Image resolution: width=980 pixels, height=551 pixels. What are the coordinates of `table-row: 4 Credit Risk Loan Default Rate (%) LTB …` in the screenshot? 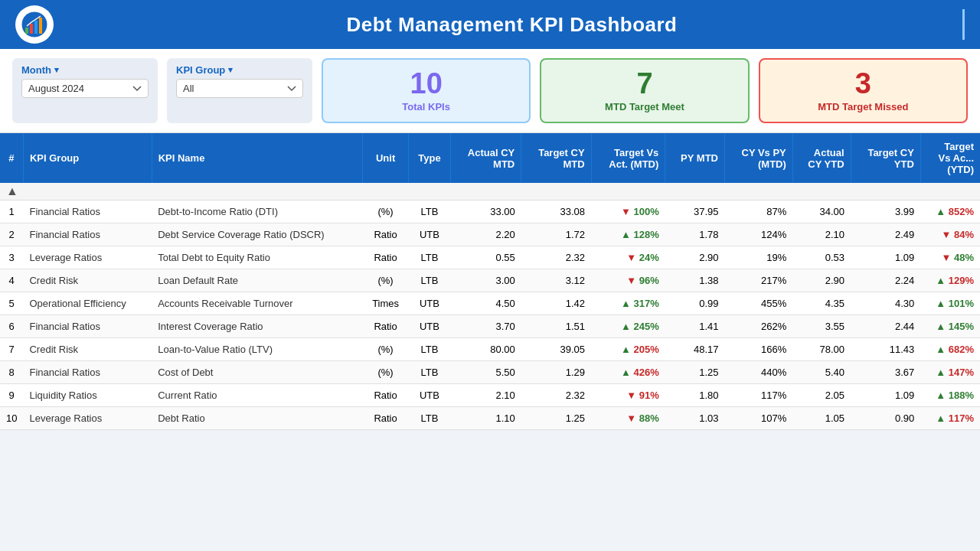 It's located at (490, 281).